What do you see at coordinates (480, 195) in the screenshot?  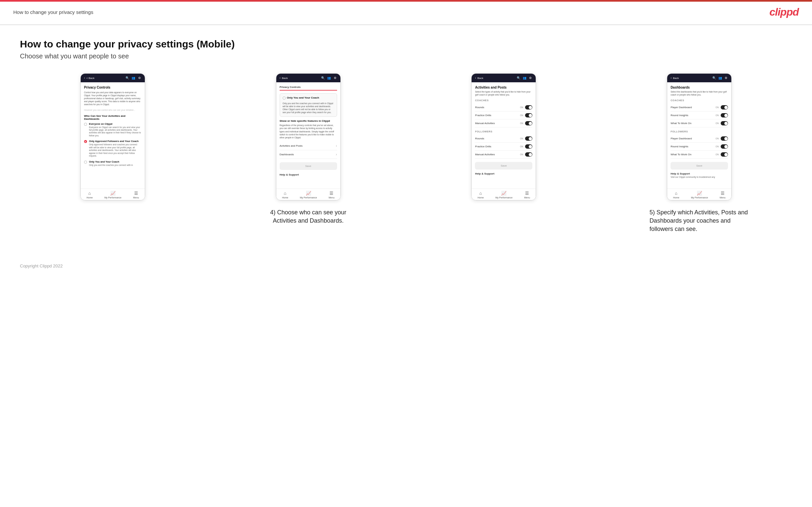 I see `footer-home-3: ⌂ Home` at bounding box center [480, 195].